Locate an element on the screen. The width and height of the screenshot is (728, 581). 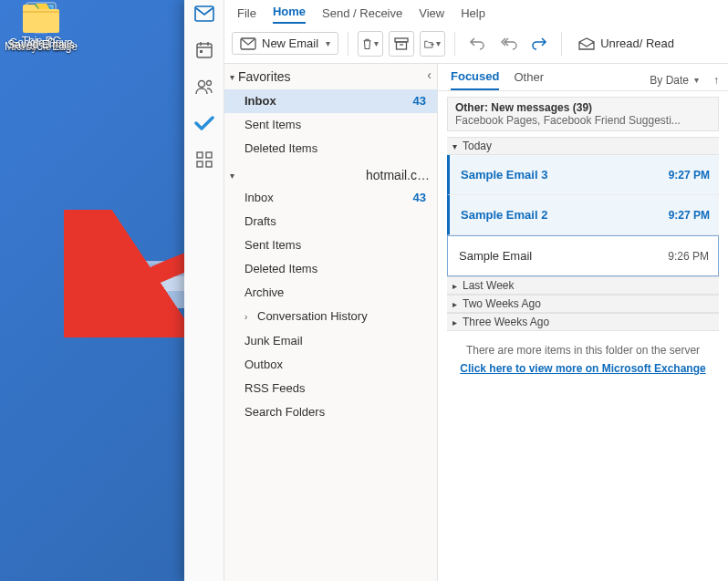
undo-button is located at coordinates (477, 44).